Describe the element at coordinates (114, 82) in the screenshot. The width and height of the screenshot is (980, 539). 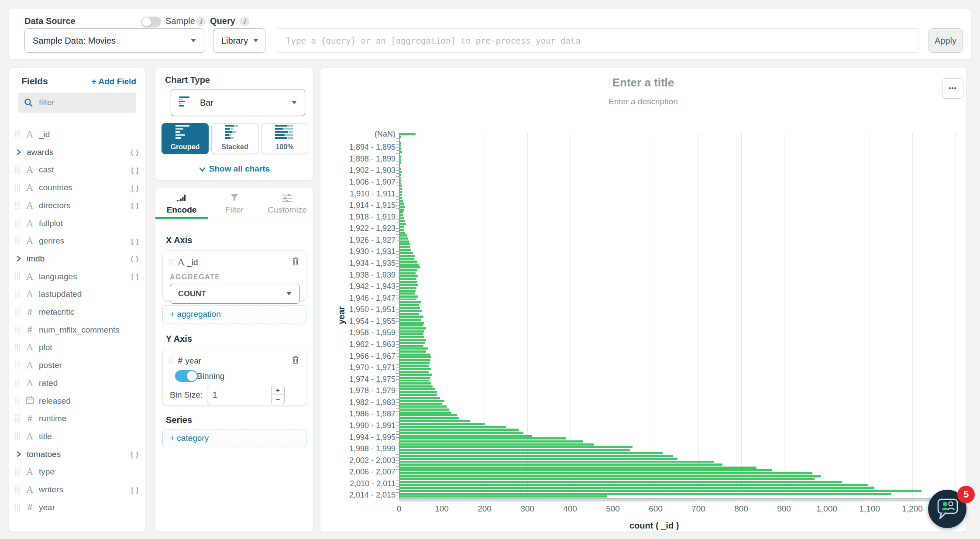
I see `add-field-button: + Add Field` at that location.